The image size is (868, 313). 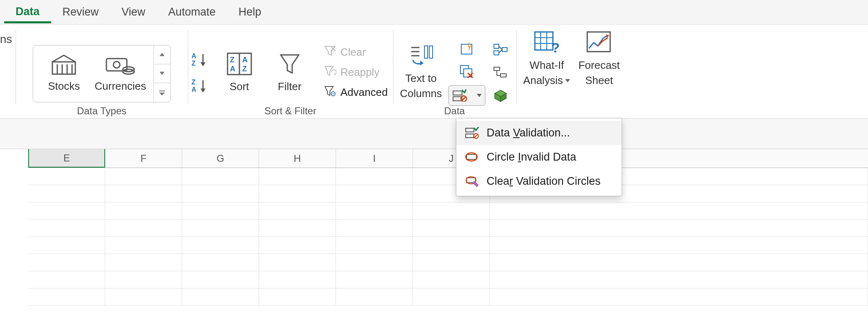 What do you see at coordinates (200, 87) in the screenshot?
I see `sort-desc-button: Z A` at bounding box center [200, 87].